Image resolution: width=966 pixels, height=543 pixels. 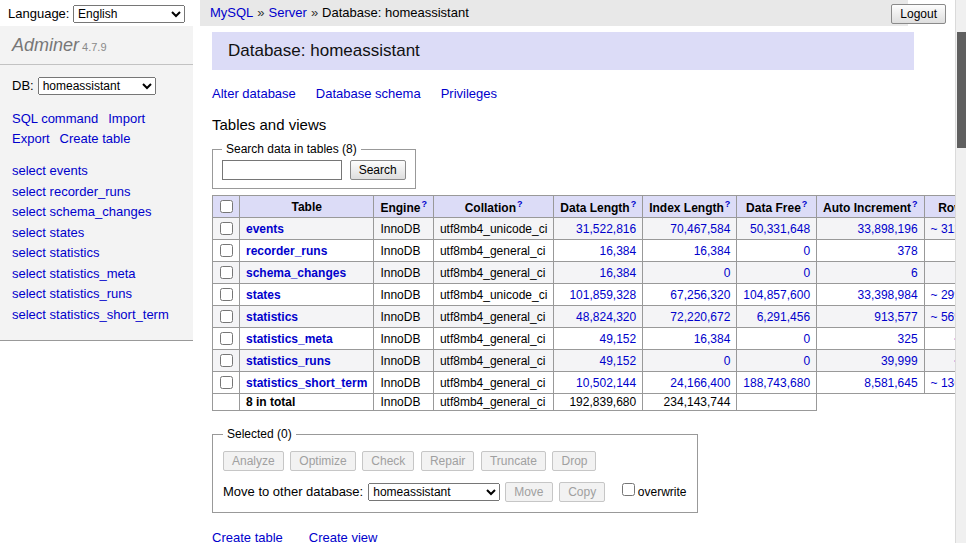 I want to click on table-link: states, so click(x=264, y=295).